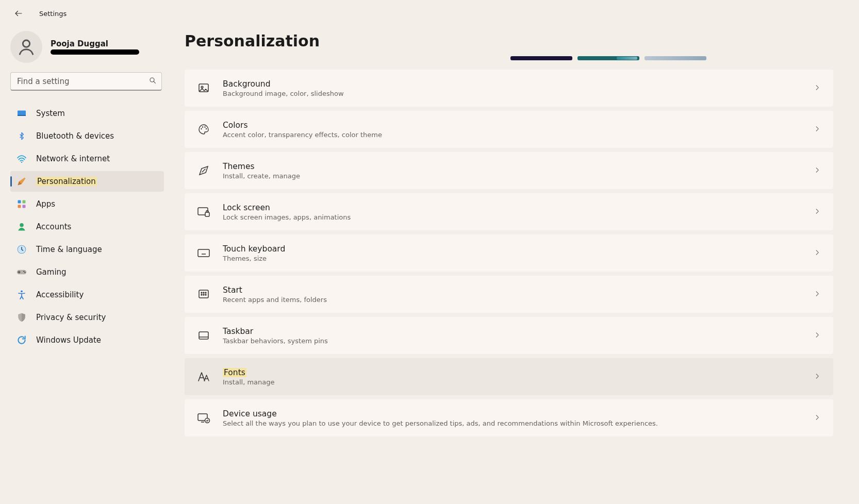 The width and height of the screenshot is (859, 504). What do you see at coordinates (87, 204) in the screenshot?
I see `sidebar-item-apps: Apps` at bounding box center [87, 204].